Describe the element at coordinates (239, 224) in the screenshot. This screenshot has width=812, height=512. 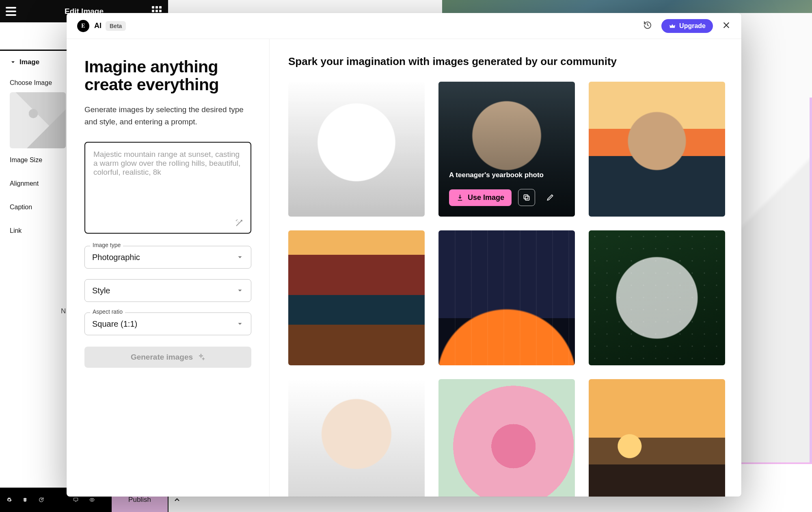
I see `enhance-prompt-button` at that location.